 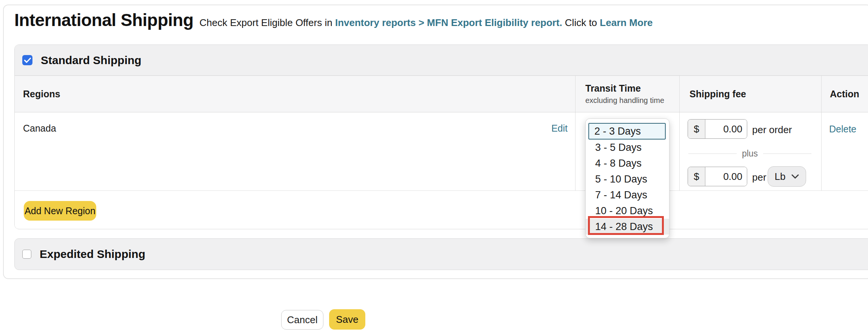 I want to click on delete-region-link: Delete, so click(x=843, y=129).